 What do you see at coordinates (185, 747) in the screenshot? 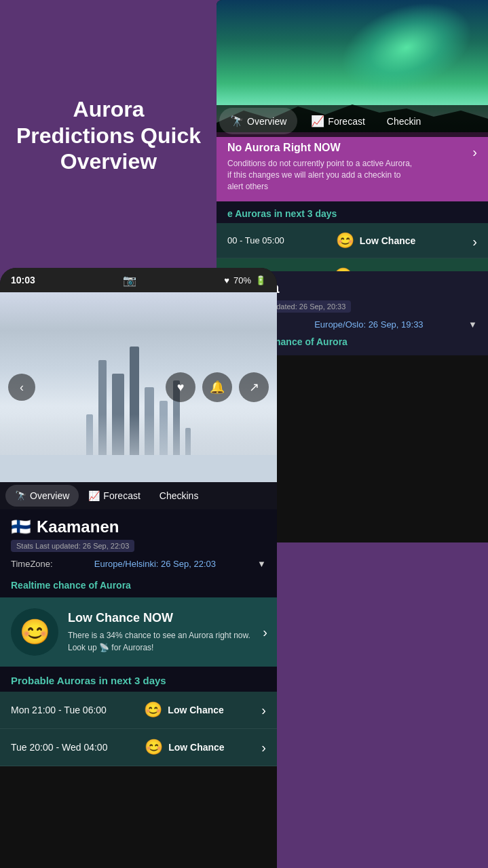
I see `kaamanen-forecast-chance-2: 😊 Low Chance` at bounding box center [185, 747].